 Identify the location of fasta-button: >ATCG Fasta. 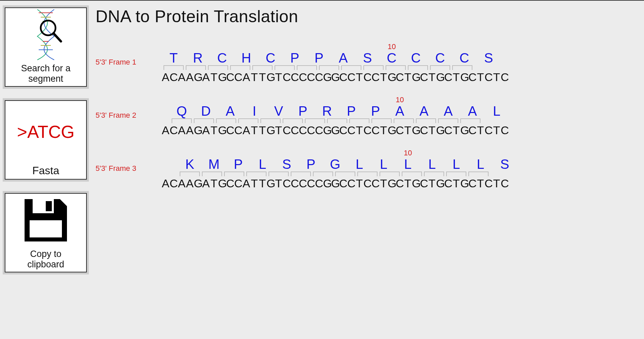
(46, 140).